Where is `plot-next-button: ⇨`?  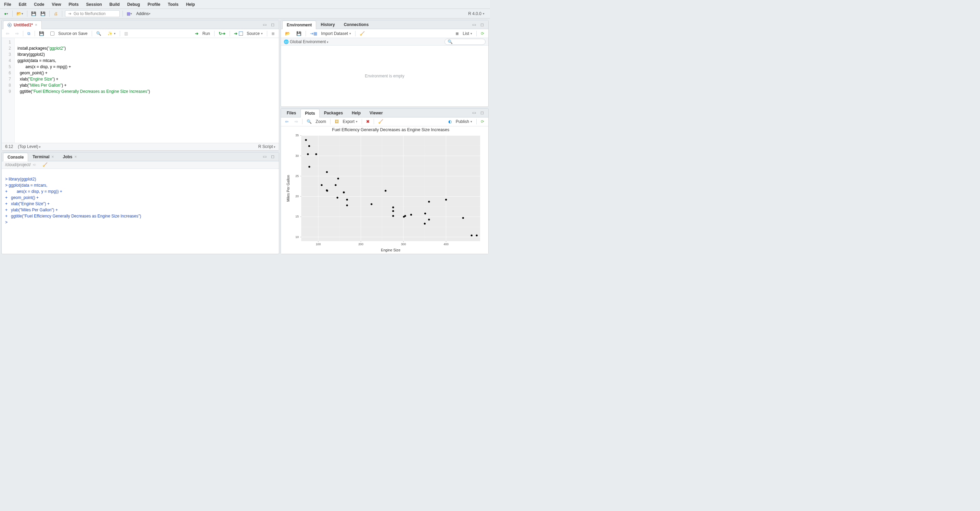
plot-next-button: ⇨ is located at coordinates (296, 121).